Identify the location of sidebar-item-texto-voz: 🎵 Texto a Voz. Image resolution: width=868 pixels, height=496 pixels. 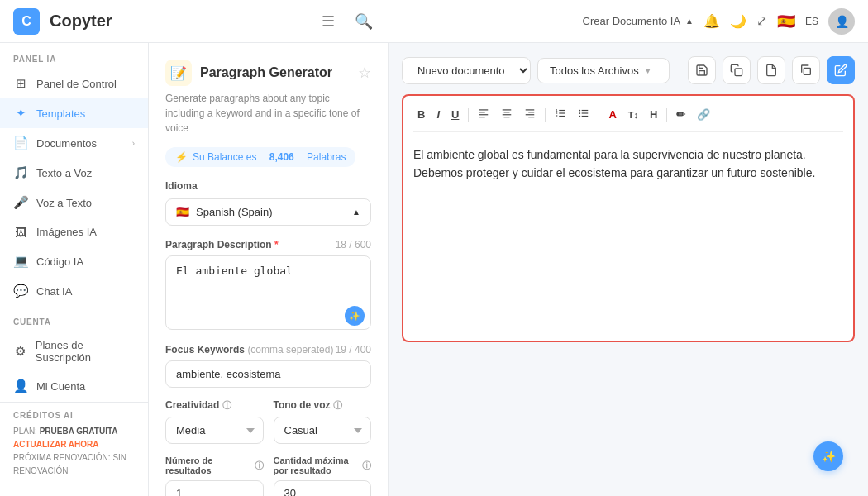
(74, 173).